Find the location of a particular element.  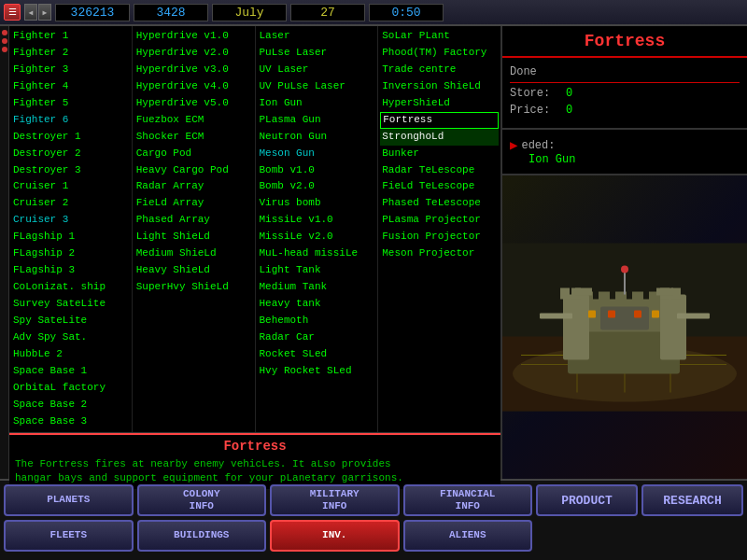

list-item: Heavy Cargo Pod is located at coordinates (194, 171).